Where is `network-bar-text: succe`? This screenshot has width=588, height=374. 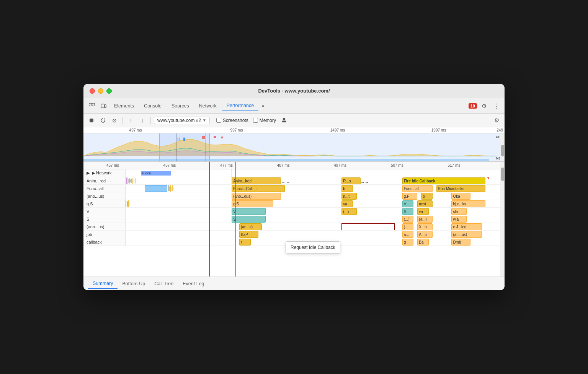
network-bar-text: succe is located at coordinates (147, 173).